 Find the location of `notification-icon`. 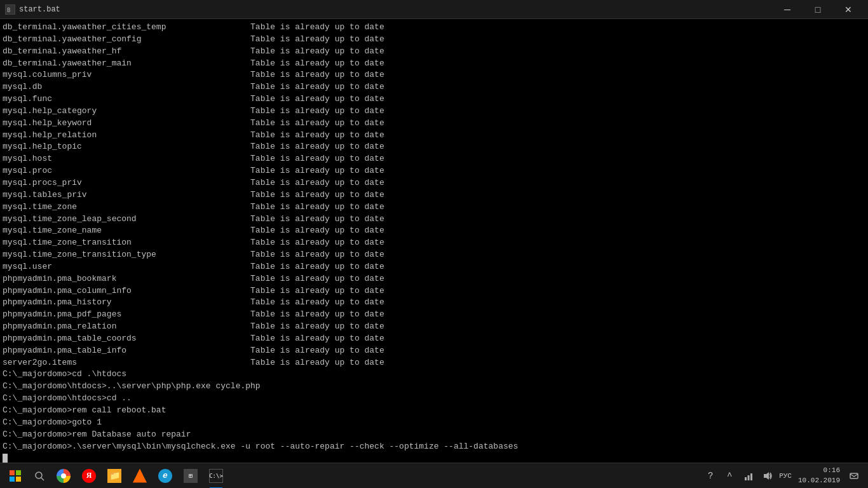

notification-icon is located at coordinates (854, 476).